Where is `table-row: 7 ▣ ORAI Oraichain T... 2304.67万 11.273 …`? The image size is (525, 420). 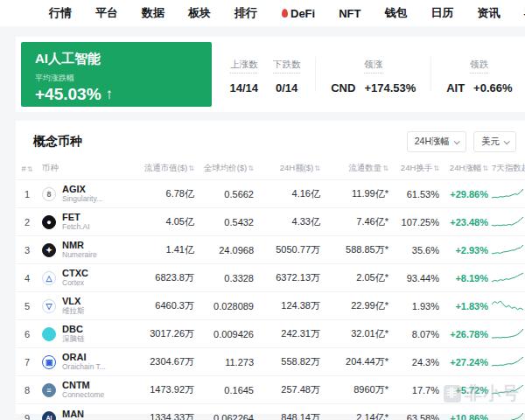
table-row: 7 ▣ ORAI Oraichain T... 2304.67万 11.273 … is located at coordinates (270, 362).